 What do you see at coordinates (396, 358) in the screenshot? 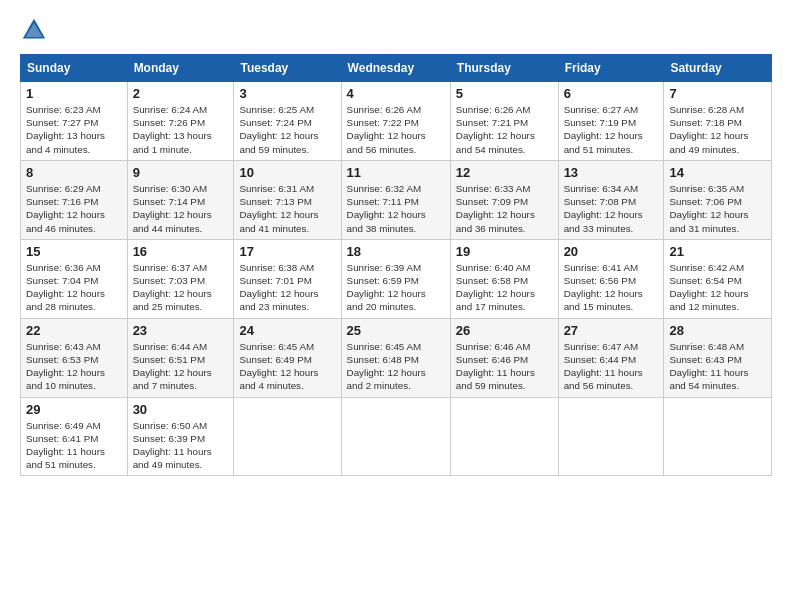
I see `calendar-cell: 25Sunrise: 6:45 AM Sunset: 6:48 PM Dayli…` at bounding box center [396, 358].